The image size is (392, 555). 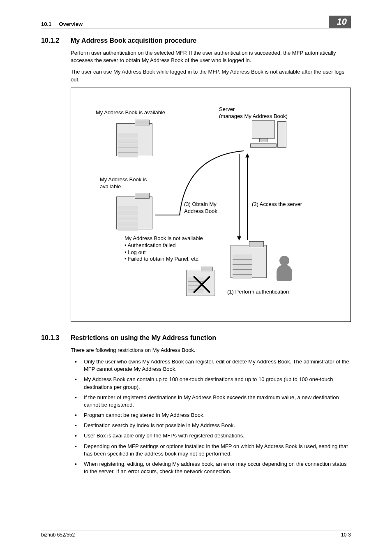 I want to click on list-item: Depending on the MFP settings or options…, so click(x=211, y=450).